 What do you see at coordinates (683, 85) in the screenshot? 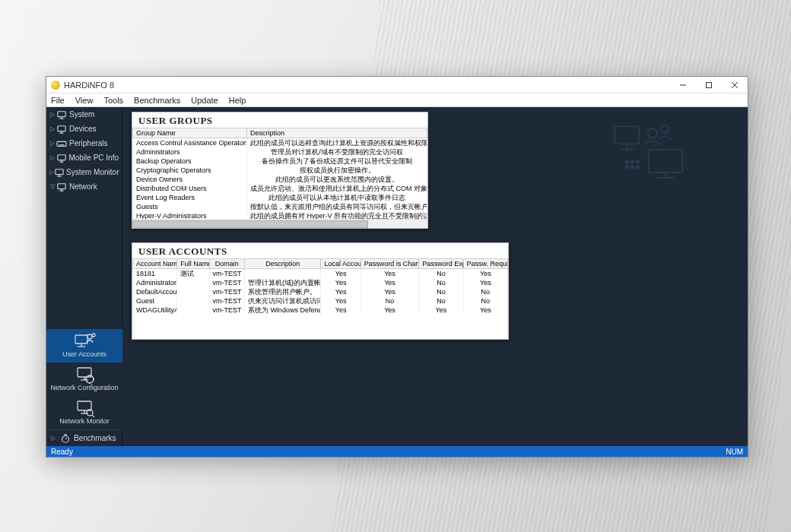
I see `minimize-button` at bounding box center [683, 85].